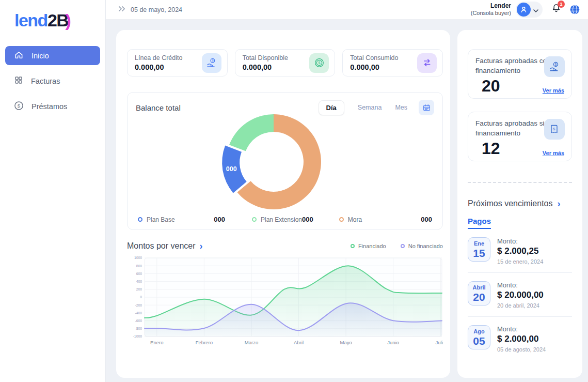  Describe the element at coordinates (520, 251) in the screenshot. I see `payment-item: Ene 15 Monto: $ 2.000,25 15 de enero, 20…` at that location.